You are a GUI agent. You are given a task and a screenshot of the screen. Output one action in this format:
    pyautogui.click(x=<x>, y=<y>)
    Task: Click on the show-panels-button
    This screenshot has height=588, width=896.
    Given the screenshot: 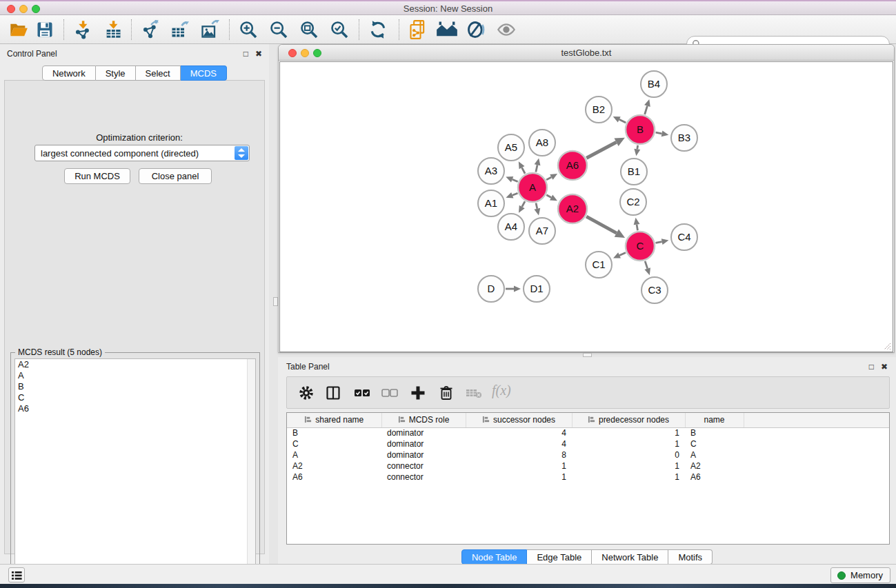 What is the action you would take?
    pyautogui.click(x=17, y=575)
    